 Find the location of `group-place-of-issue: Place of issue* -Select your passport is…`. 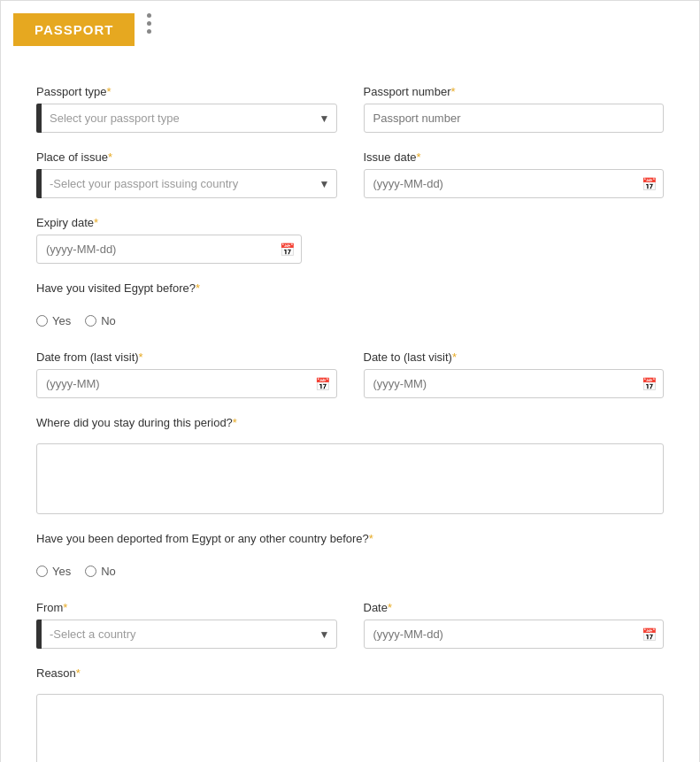

group-place-of-issue: Place of issue* -Select your passport is… is located at coordinates (187, 174).